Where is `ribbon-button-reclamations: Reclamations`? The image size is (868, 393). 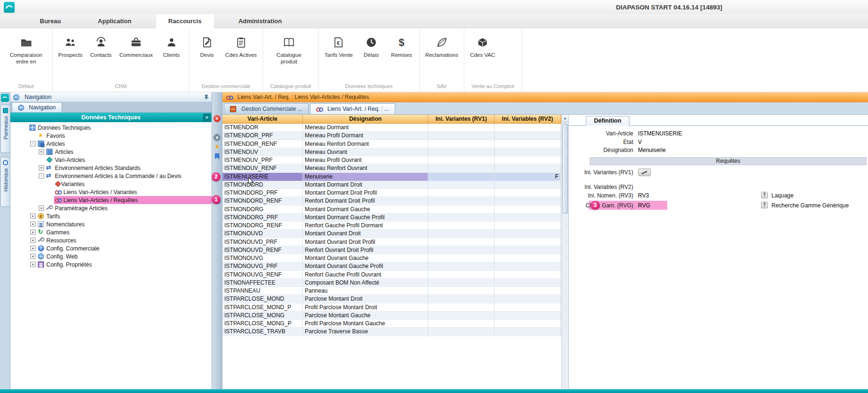 ribbon-button-reclamations: Reclamations is located at coordinates (442, 47).